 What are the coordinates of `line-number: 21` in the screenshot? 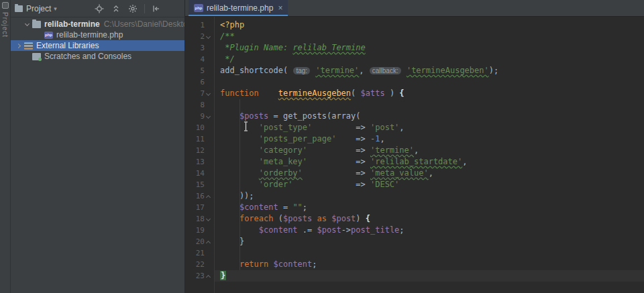 It's located at (200, 253).